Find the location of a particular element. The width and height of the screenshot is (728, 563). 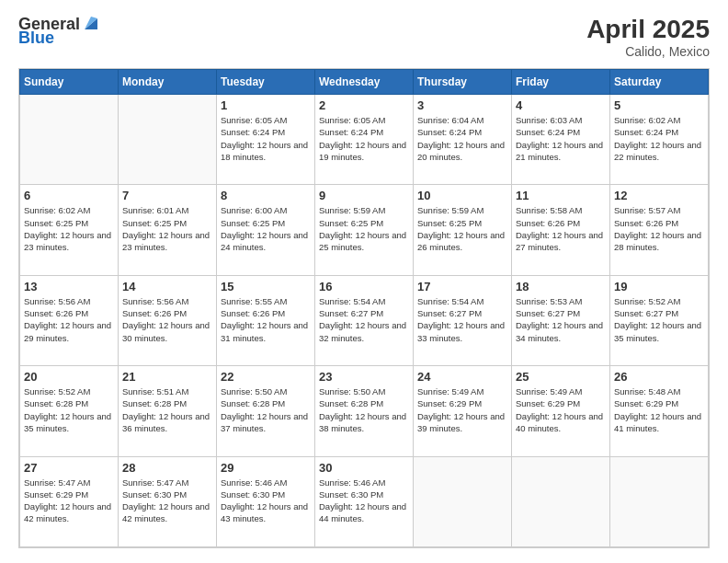

calendar-cell: 9Sunrise: 5:59 AM Sunset: 6:25 PM Daylig… is located at coordinates (364, 230).